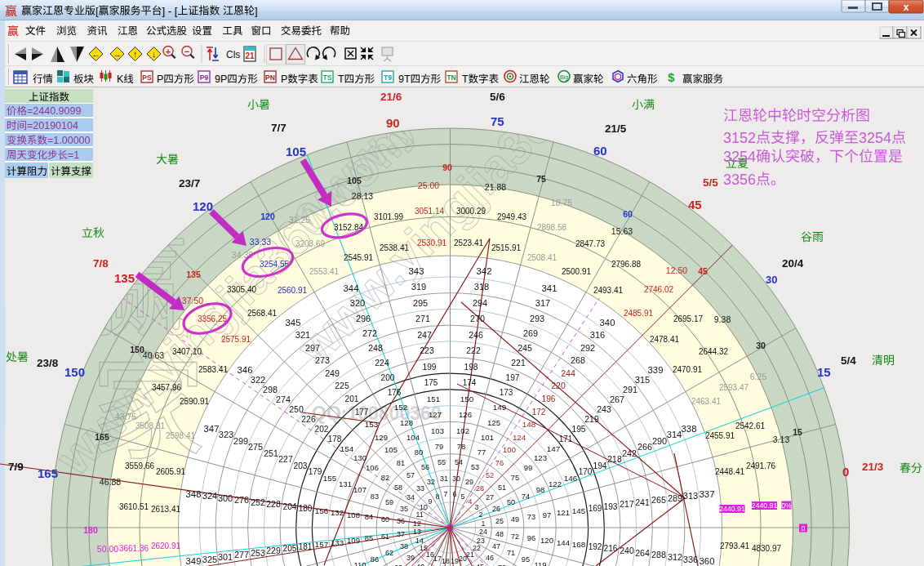 The height and width of the screenshot is (566, 924). Describe the element at coordinates (401, 463) in the screenshot. I see `svg-text: 81` at that location.